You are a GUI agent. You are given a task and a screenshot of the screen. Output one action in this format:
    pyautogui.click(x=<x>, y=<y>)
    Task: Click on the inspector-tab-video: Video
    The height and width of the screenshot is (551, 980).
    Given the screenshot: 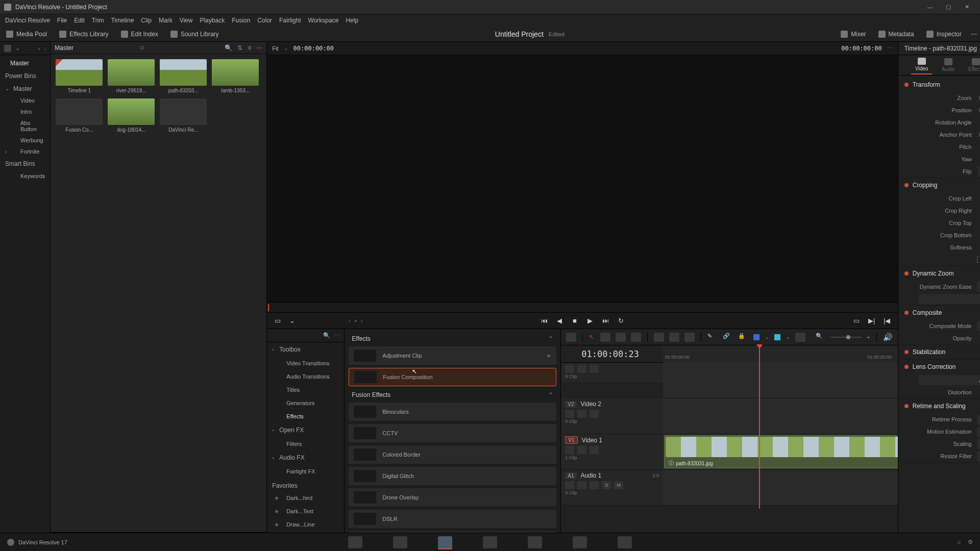 What is the action you would take?
    pyautogui.click(x=922, y=65)
    